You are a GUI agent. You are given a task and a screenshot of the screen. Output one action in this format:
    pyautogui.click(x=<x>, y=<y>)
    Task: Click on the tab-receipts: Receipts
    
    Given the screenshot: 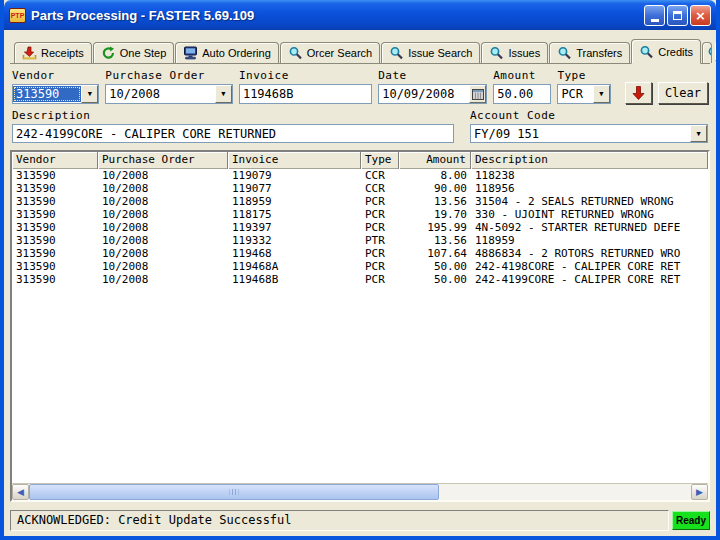 What is the action you would take?
    pyautogui.click(x=53, y=52)
    